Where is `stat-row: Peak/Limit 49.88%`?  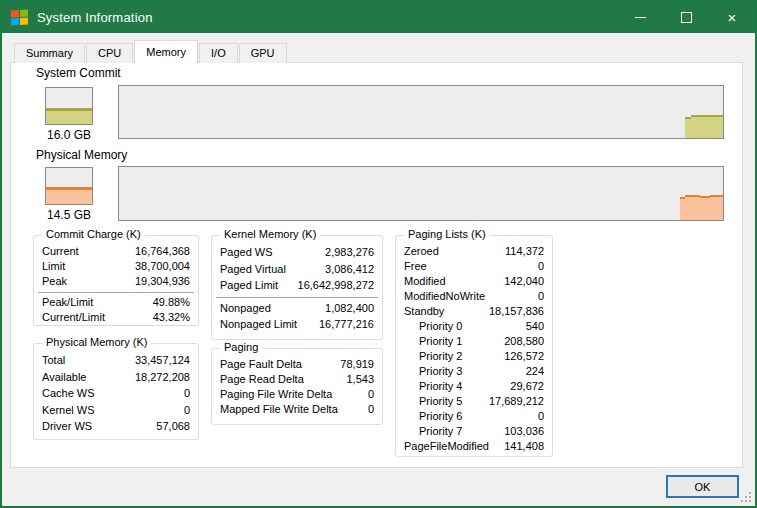
stat-row: Peak/Limit 49.88% is located at coordinates (116, 301).